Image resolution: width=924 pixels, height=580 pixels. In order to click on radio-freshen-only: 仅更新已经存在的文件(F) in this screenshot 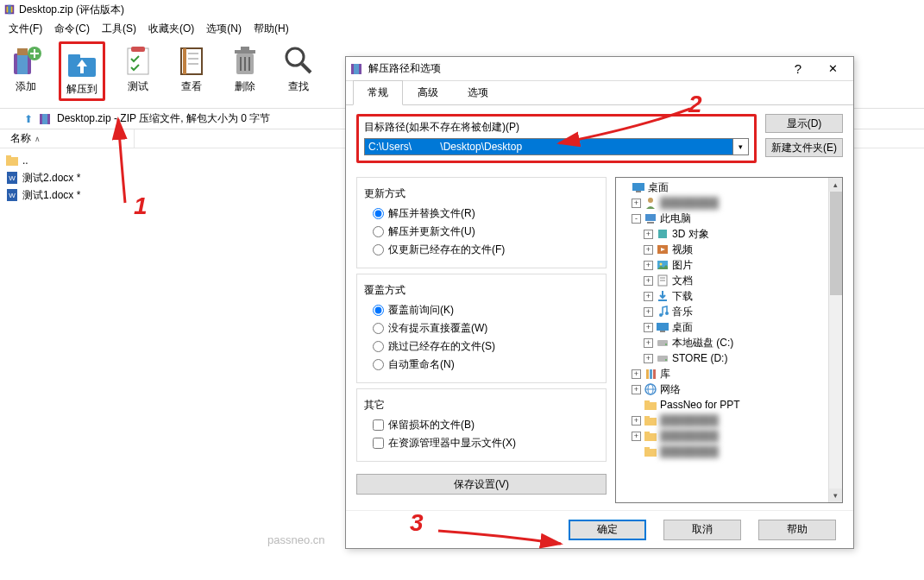, I will do `click(481, 250)`.